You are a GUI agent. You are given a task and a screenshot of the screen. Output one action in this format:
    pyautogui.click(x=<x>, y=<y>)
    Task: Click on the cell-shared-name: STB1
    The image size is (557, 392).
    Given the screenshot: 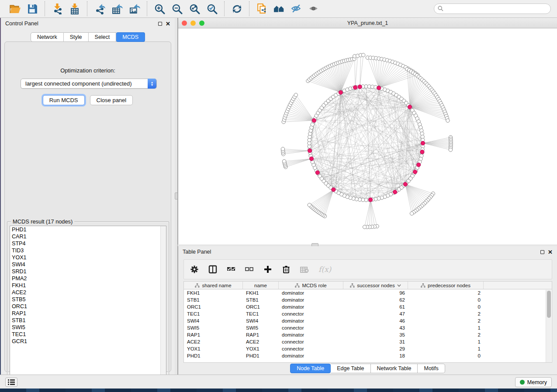 What is the action you would take?
    pyautogui.click(x=213, y=300)
    